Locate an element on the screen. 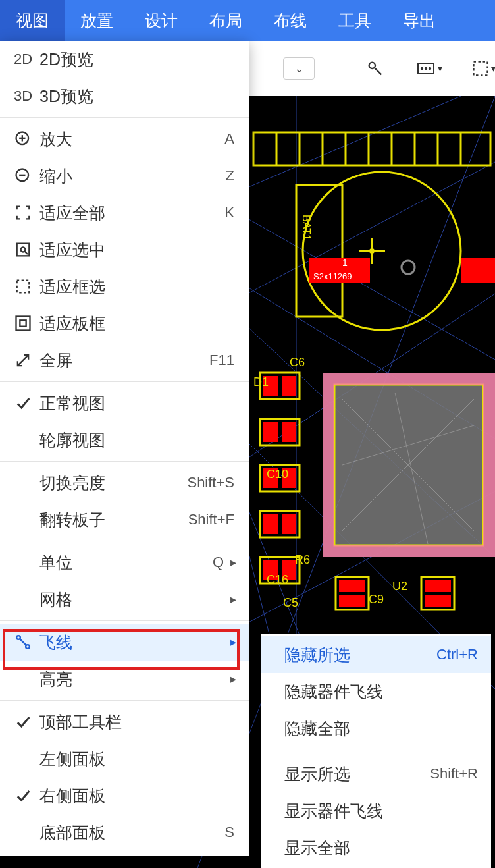  svg-text: C16 is located at coordinates (278, 580).